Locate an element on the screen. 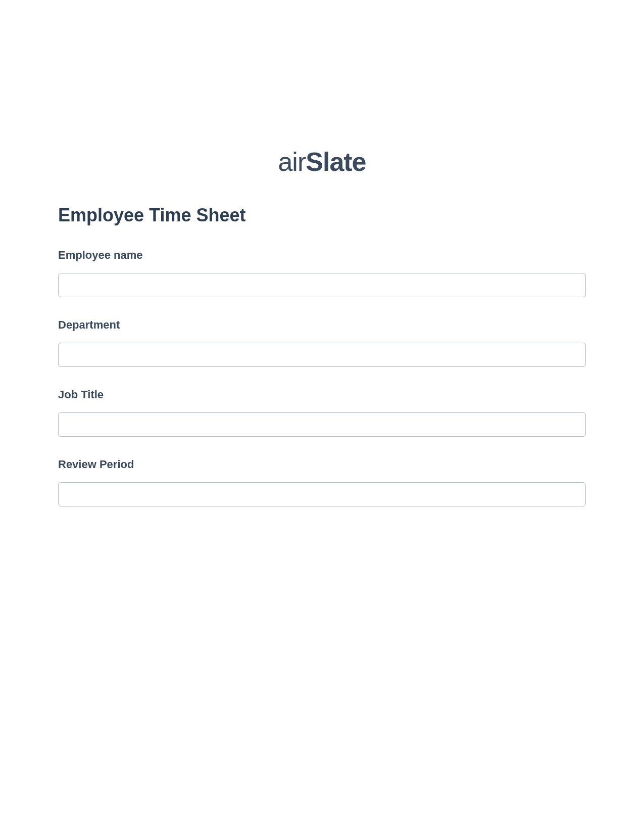 This screenshot has height=834, width=644. logo-text: airSlate is located at coordinates (322, 162).